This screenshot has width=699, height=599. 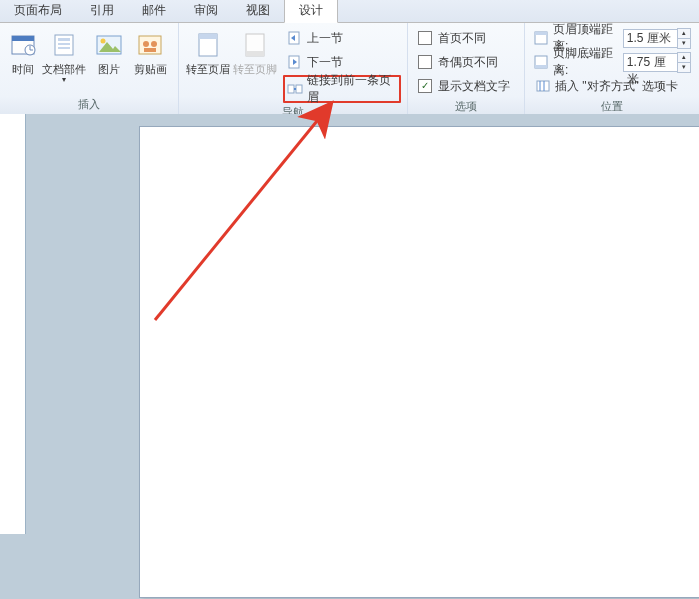 I want to click on odd-even-diff-label: 奇偶页不同, so click(x=468, y=62).